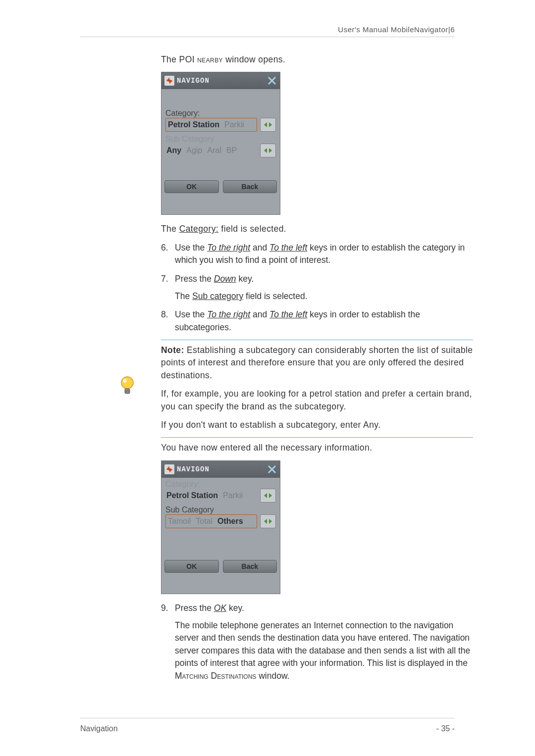 This screenshot has width=535, height=756. What do you see at coordinates (317, 388) in the screenshot?
I see `note-block: Note: Establishing a subcategory can con…` at bounding box center [317, 388].